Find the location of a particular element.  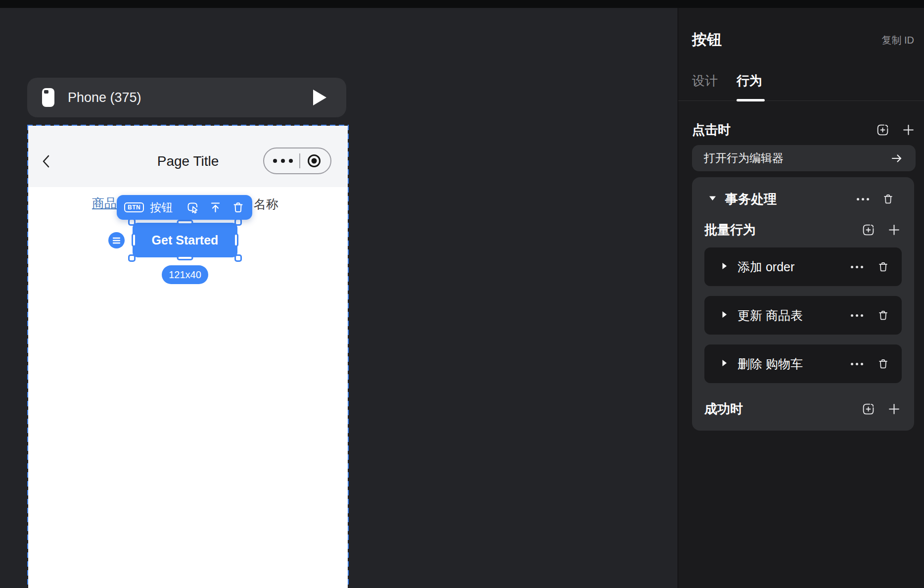

action-label: 删除 购物车 is located at coordinates (770, 364).